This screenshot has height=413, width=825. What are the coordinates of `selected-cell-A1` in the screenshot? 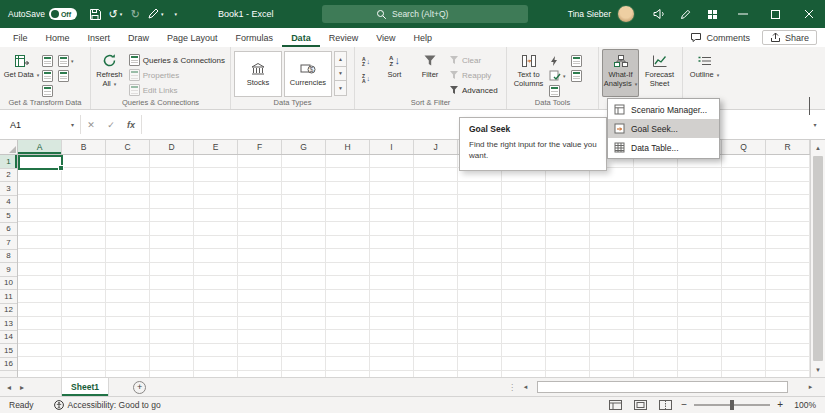 It's located at (40, 162).